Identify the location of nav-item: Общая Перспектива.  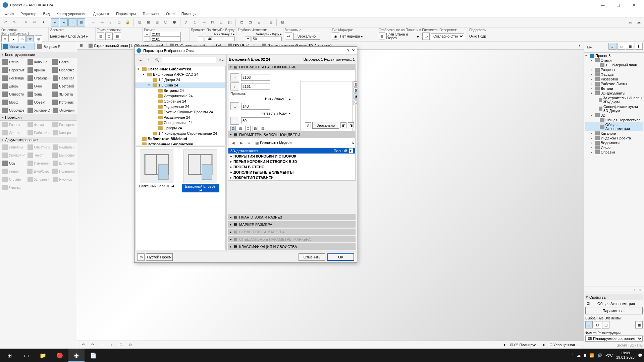
(614, 120).